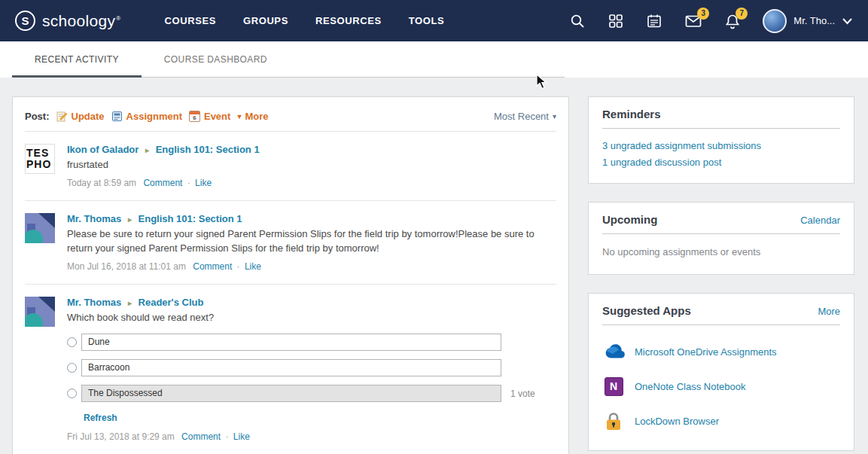 This screenshot has width=868, height=454. I want to click on event-icon: 6, so click(194, 116).